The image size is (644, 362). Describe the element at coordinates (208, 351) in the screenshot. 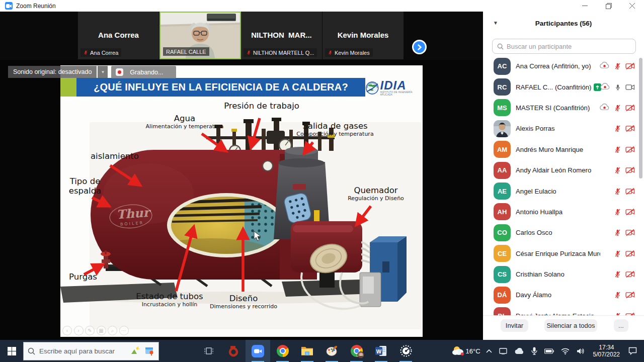

I see `task-view-button` at that location.